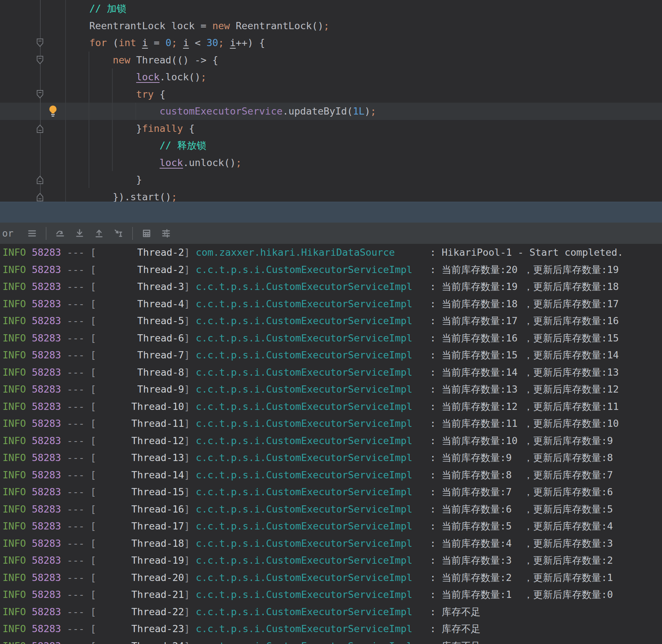 This screenshot has width=662, height=644. I want to click on log-field: Thread-6, so click(140, 338).